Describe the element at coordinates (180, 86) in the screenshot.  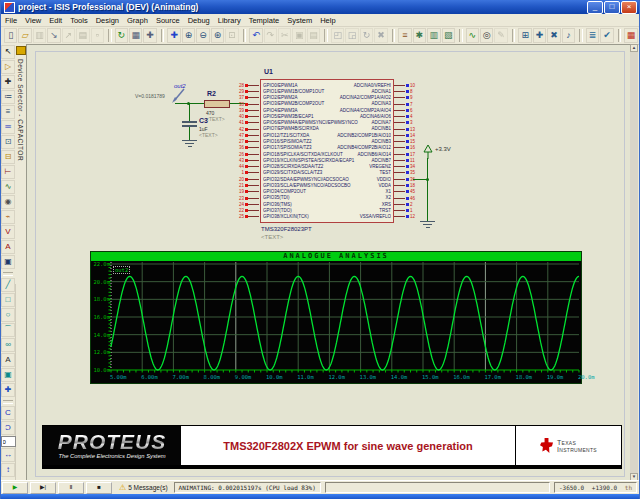
I see `probe-name-label: out2` at that location.